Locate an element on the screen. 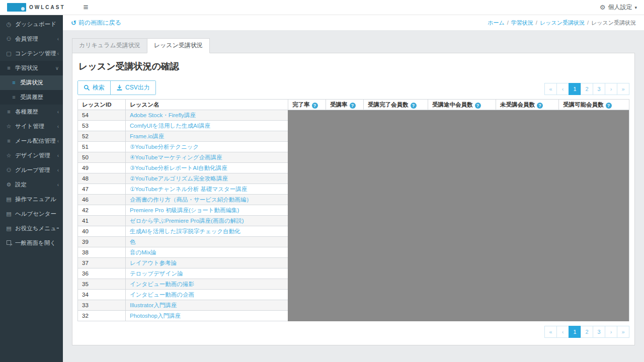 This screenshot has width=644, height=362. back-to-previous-link: ↺ 前の画面に戻る is located at coordinates (96, 23).